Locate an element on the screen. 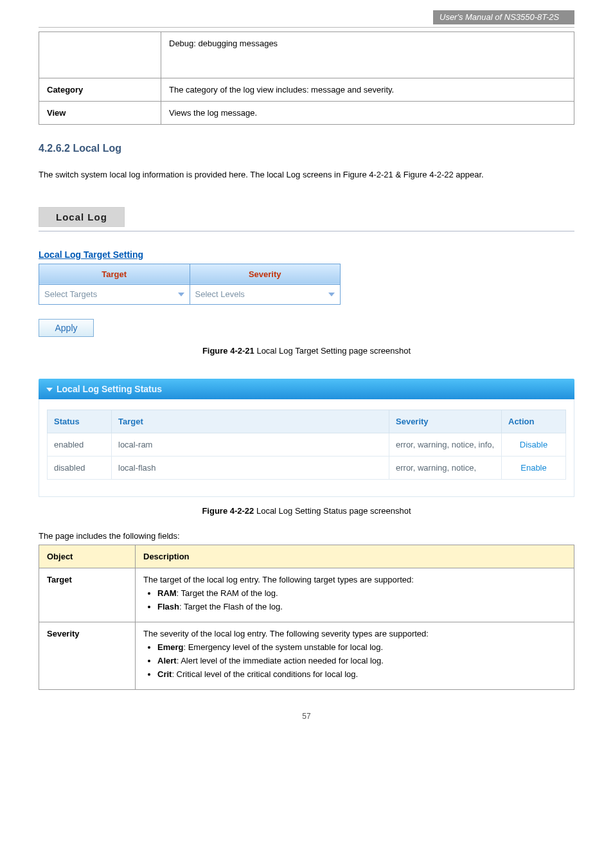 The width and height of the screenshot is (613, 868). table-row: disabled local-flash error, warning, not… is located at coordinates (307, 467).